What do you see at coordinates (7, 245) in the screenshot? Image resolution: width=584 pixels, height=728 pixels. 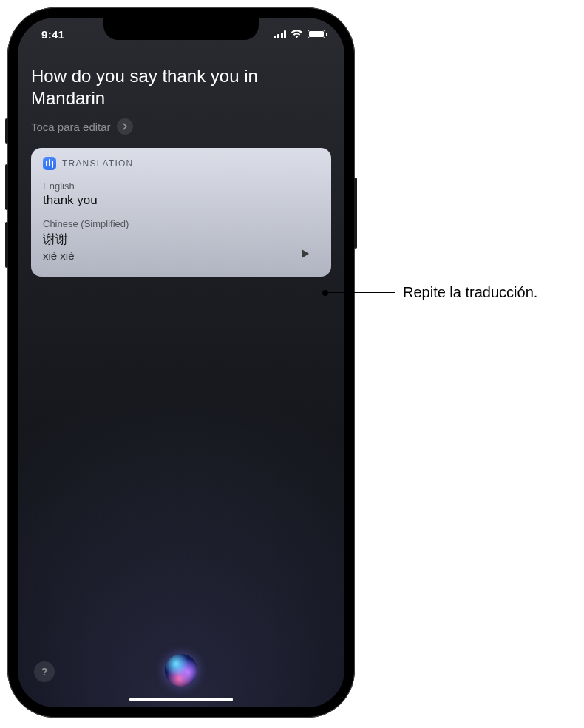 I see `volume-down-button` at bounding box center [7, 245].